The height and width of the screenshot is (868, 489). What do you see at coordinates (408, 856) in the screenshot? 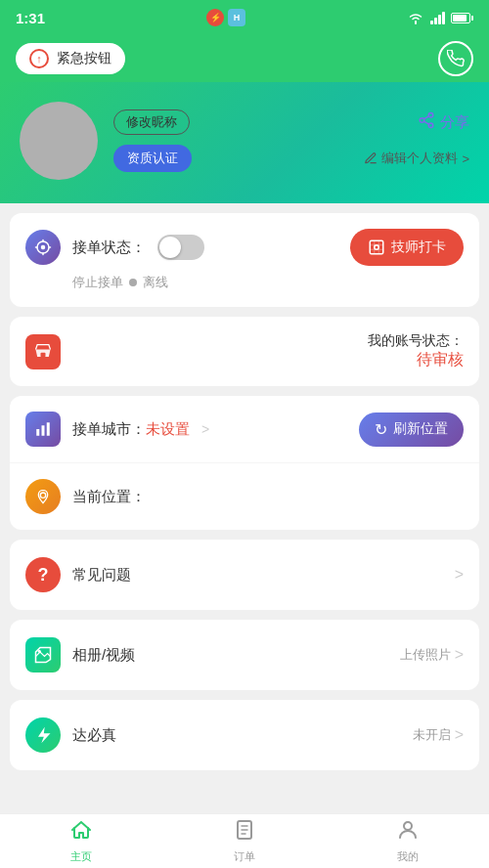
I see `profile-nav-label: 我的` at bounding box center [408, 856].